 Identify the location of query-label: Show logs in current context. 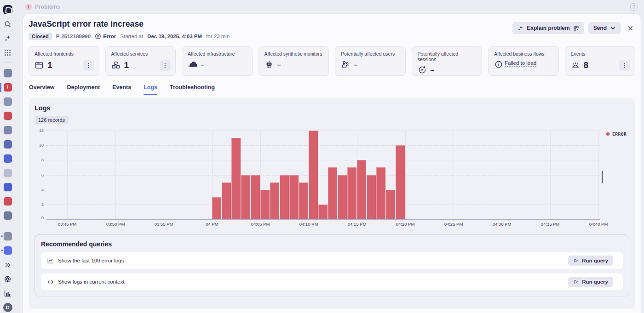
(91, 282).